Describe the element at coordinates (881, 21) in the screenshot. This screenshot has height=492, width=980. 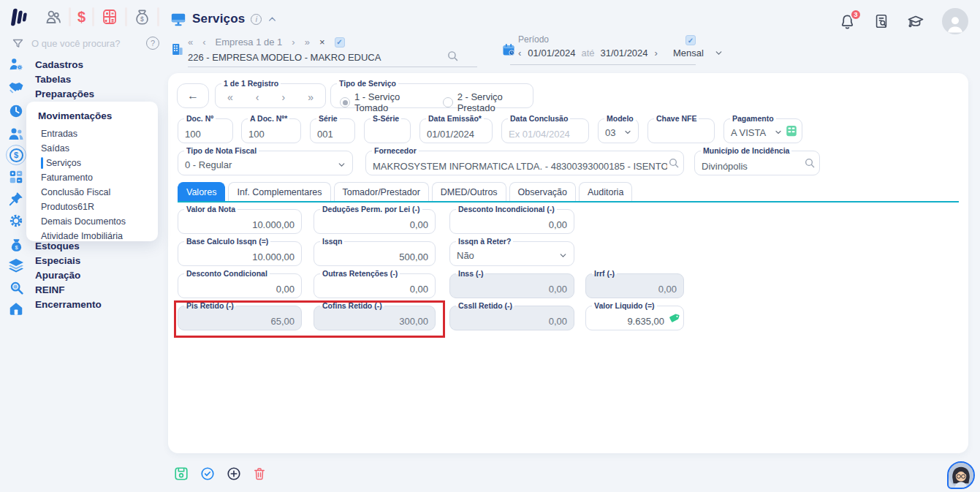
I see `document-search-icon` at that location.